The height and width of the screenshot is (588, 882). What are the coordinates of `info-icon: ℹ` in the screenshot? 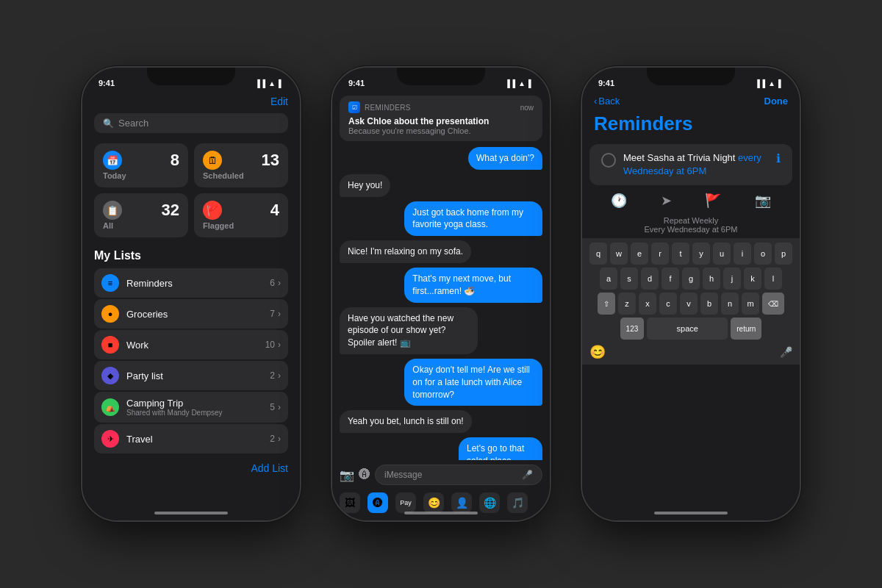 It's located at (778, 159).